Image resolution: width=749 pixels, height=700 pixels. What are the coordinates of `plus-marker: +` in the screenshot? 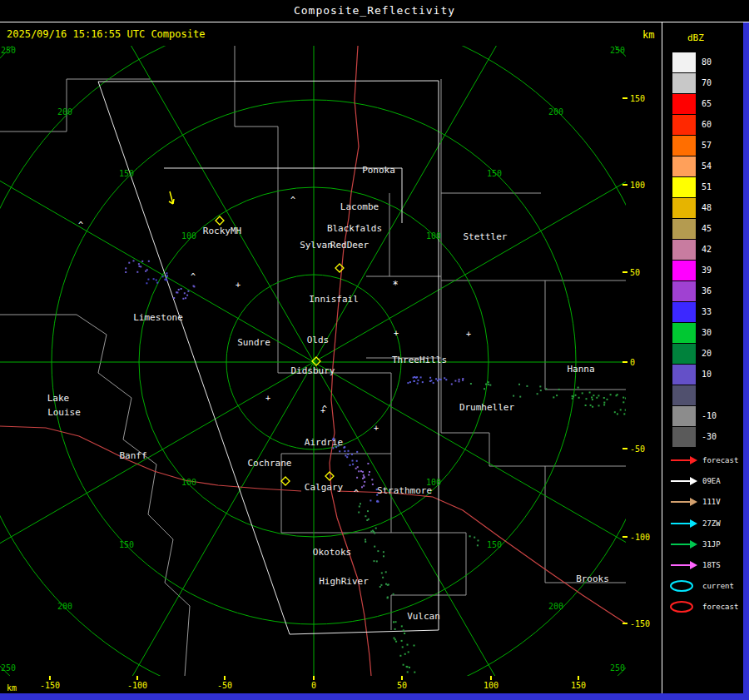 It's located at (238, 285).